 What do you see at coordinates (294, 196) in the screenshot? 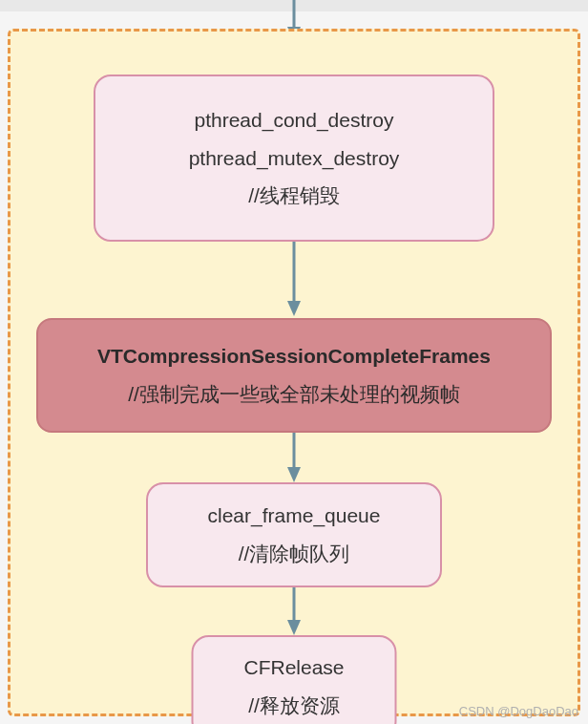
I see `node-comment: //线程销毁` at bounding box center [294, 196].